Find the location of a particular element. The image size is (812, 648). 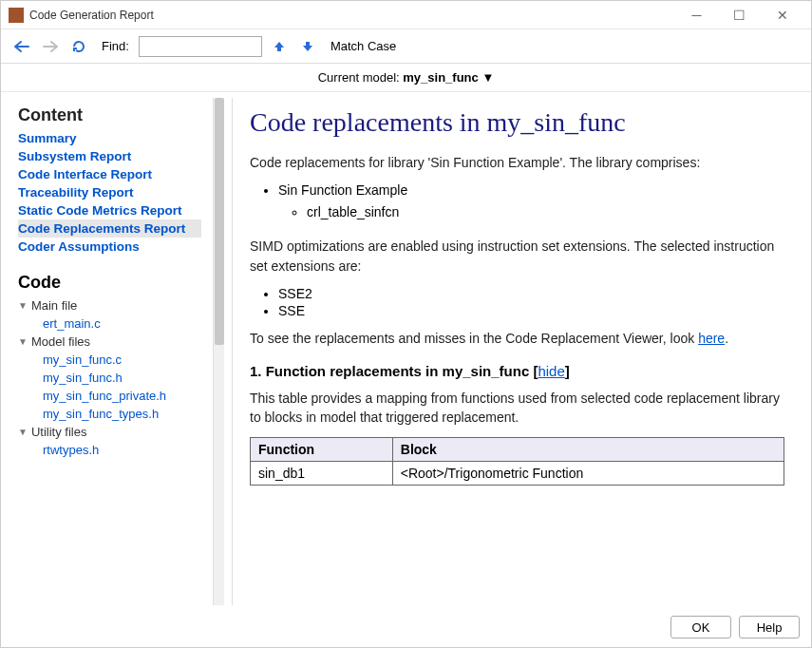

find-next-button is located at coordinates (308, 47).